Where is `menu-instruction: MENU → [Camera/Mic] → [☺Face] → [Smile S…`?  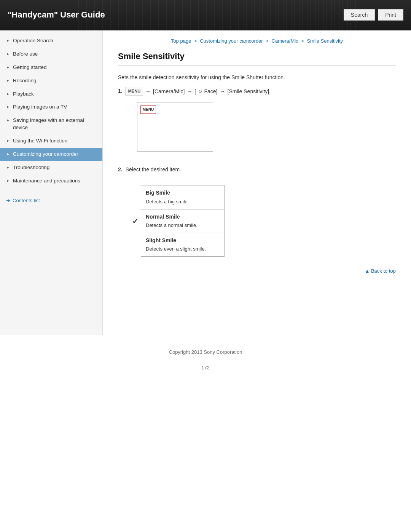 menu-instruction: MENU → [Camera/Mic] → [☺Face] → [Smile S… is located at coordinates (261, 91).